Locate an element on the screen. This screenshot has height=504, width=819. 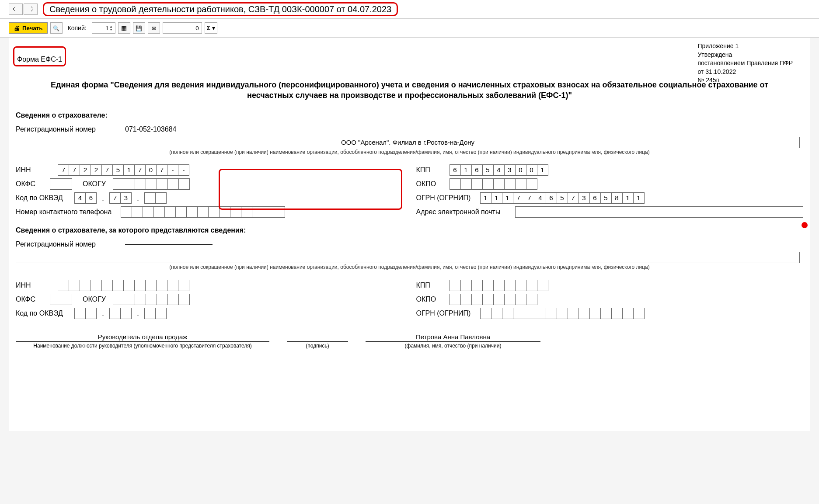
okpo-label: ОКПО is located at coordinates (429, 184).